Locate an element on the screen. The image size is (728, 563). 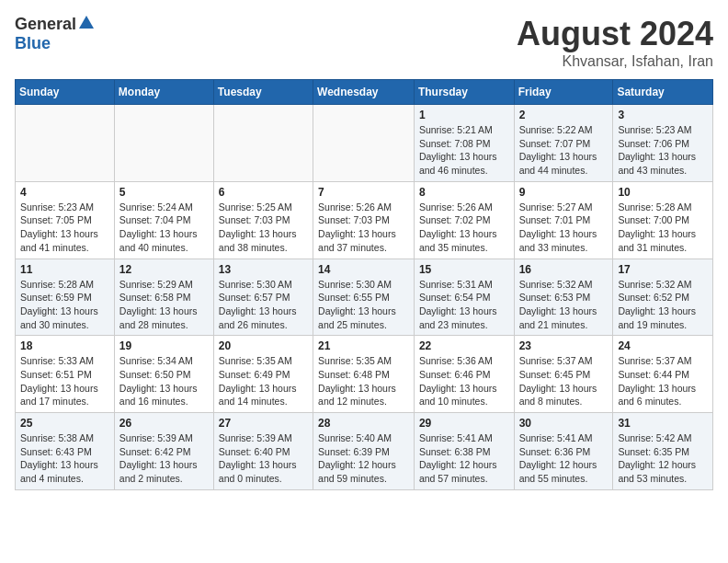
day-number: 14 is located at coordinates (364, 270).